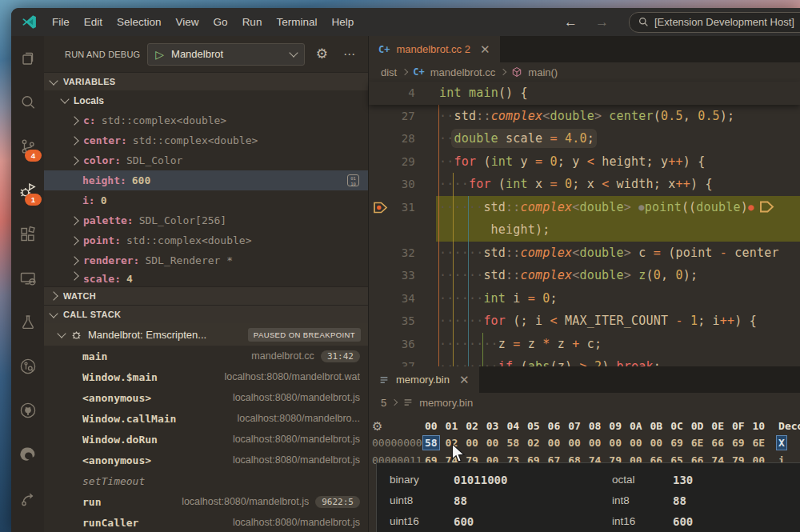 The height and width of the screenshot is (532, 800). Describe the element at coordinates (206, 439) in the screenshot. I see `stack-frame-row: Window.doRunlocalhost:8080/mandelbrot.js` at that location.